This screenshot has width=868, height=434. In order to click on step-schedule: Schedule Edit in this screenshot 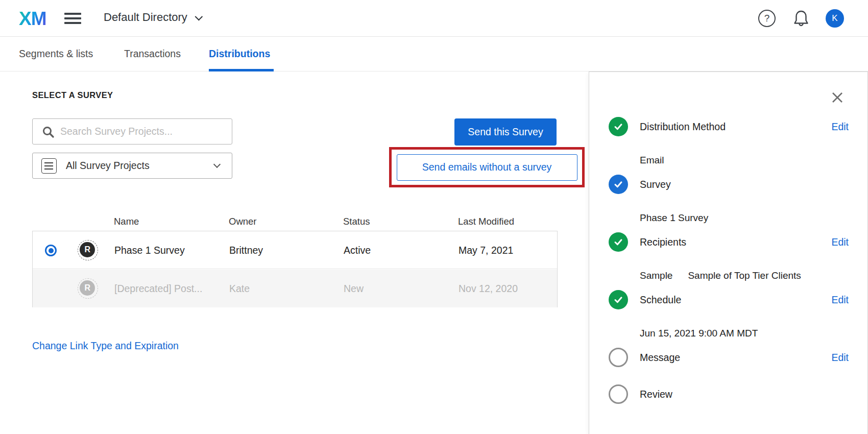, I will do `click(729, 300)`.